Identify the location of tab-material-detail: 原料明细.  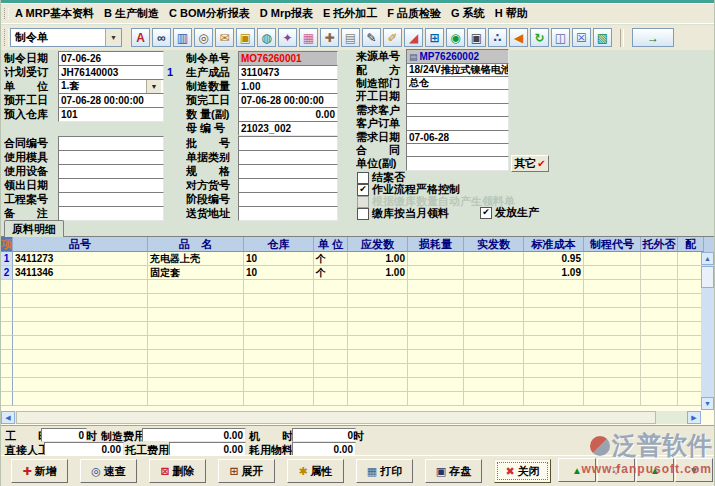
(34, 228).